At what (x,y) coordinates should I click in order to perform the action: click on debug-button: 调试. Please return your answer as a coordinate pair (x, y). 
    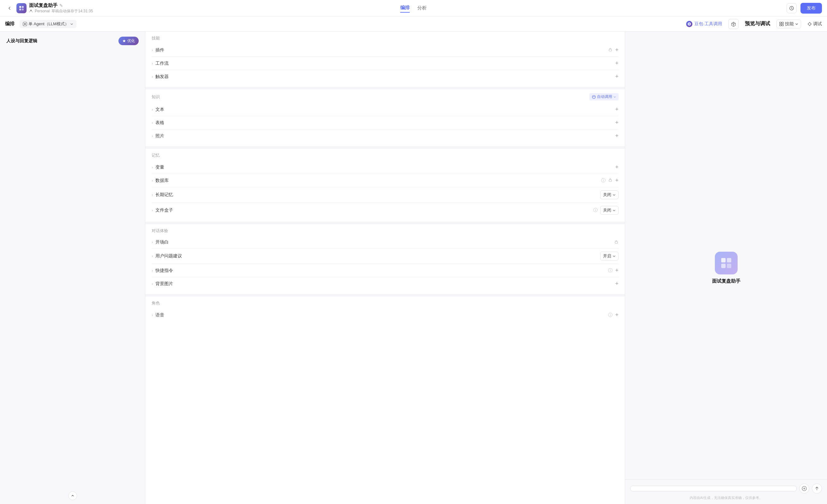
    Looking at the image, I should click on (815, 24).